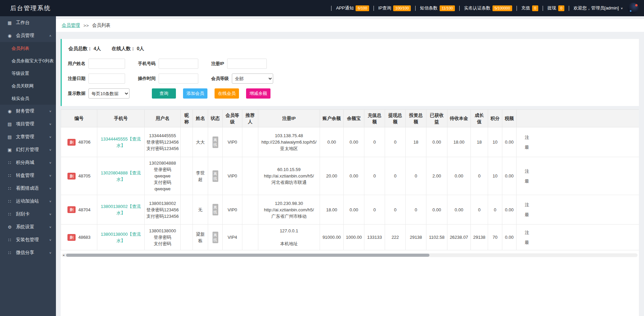  Describe the element at coordinates (121, 142) in the screenshot. I see `member-phone-link: 13344445555【查流水】` at that location.